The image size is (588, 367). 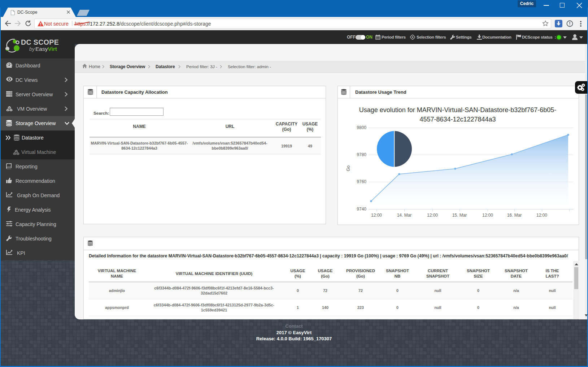 What do you see at coordinates (362, 209) in the screenshot?
I see `svg-text: 9740` at bounding box center [362, 209].